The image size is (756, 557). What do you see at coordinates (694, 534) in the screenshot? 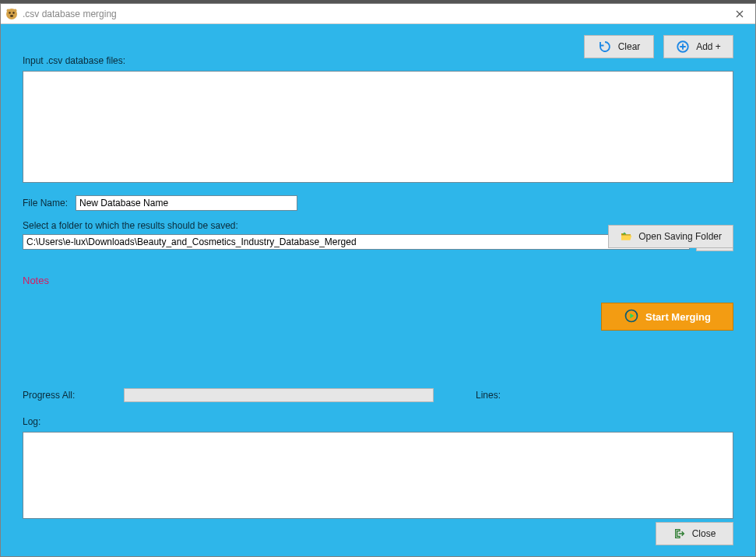
I see `close-button: Close` at bounding box center [694, 534].